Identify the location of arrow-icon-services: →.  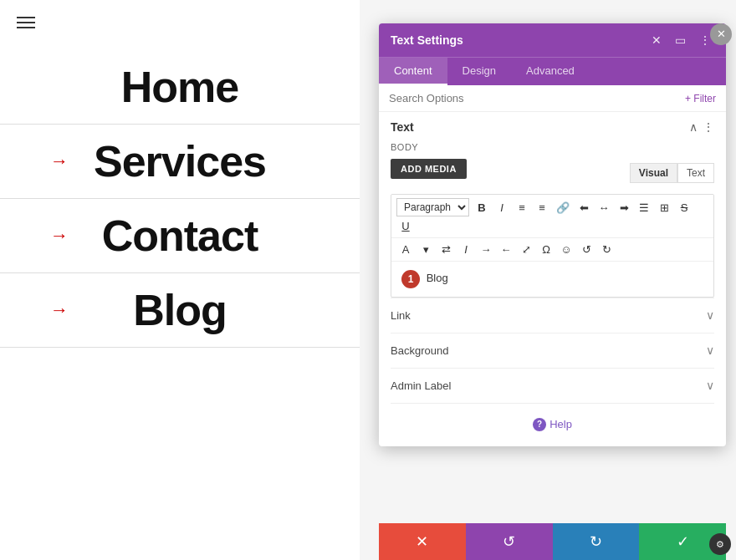
(59, 161).